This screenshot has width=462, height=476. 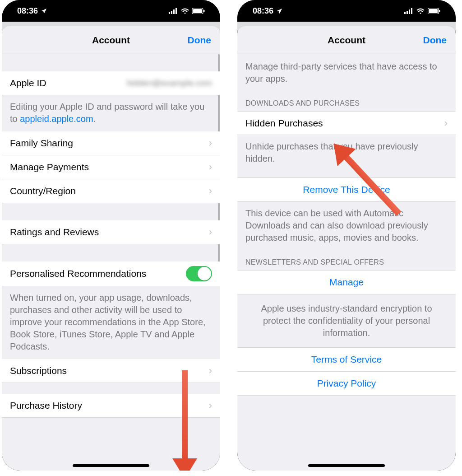 What do you see at coordinates (28, 83) in the screenshot?
I see `apple-id-label: Apple ID` at bounding box center [28, 83].